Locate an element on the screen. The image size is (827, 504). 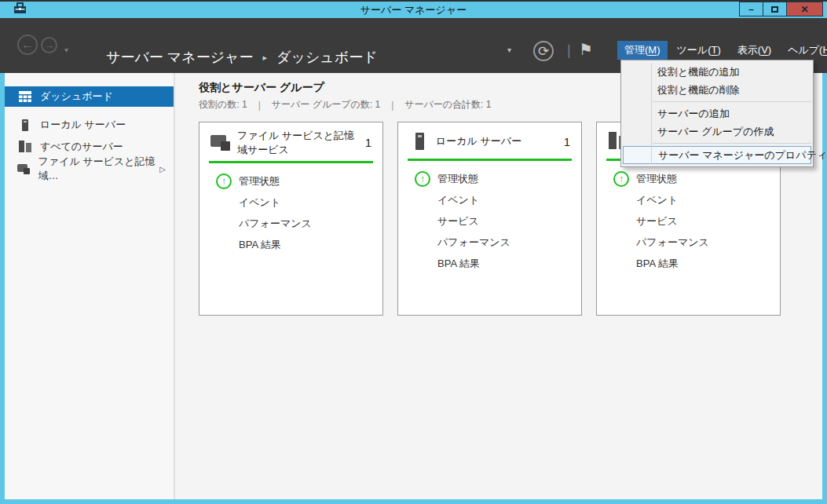
manage-dropdown-menu: 役割と機能の追加 役割と機能の削除 サーバーの追加 サーバー グループの作成 サ… is located at coordinates (717, 113).